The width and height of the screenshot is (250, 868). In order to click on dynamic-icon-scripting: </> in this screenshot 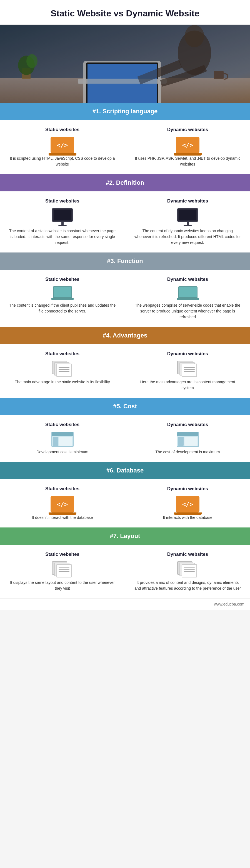, I will do `click(188, 145)`.